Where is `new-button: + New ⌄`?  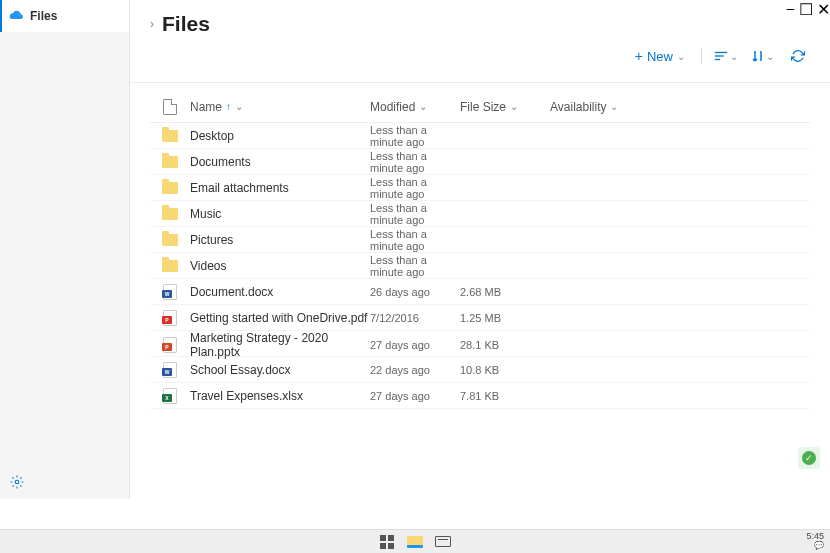 new-button: + New ⌄ is located at coordinates (660, 56).